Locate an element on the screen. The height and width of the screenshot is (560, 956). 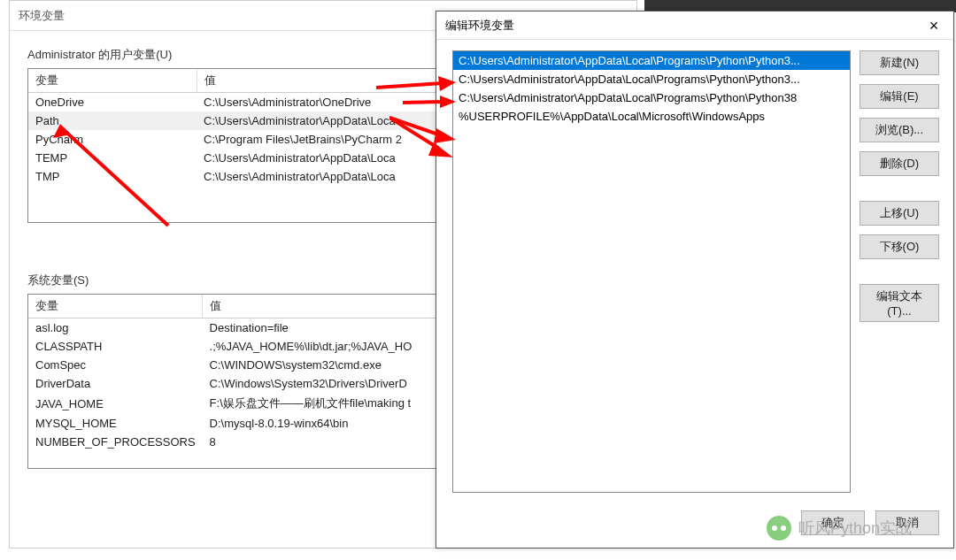
var-name: Path is located at coordinates (112, 120).